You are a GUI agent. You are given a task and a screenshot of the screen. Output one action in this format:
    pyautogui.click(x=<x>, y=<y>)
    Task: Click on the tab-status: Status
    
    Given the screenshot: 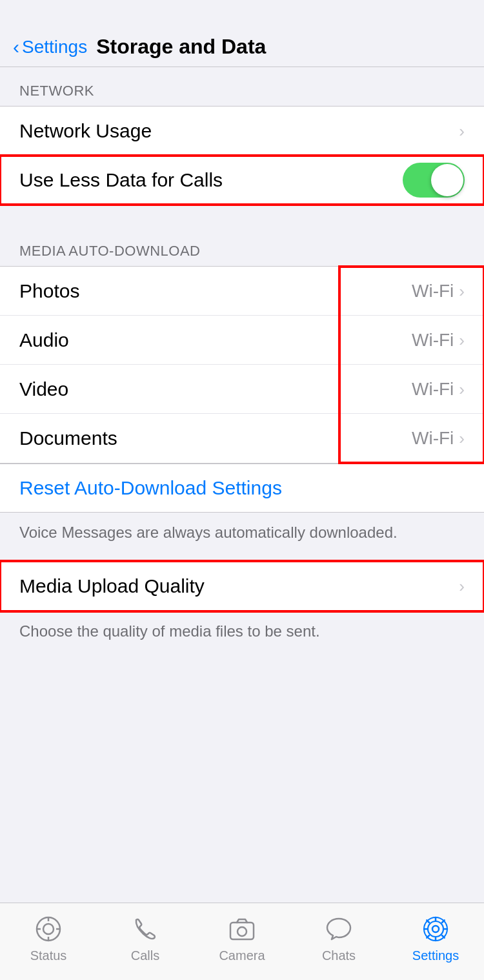 What is the action you would take?
    pyautogui.click(x=48, y=937)
    